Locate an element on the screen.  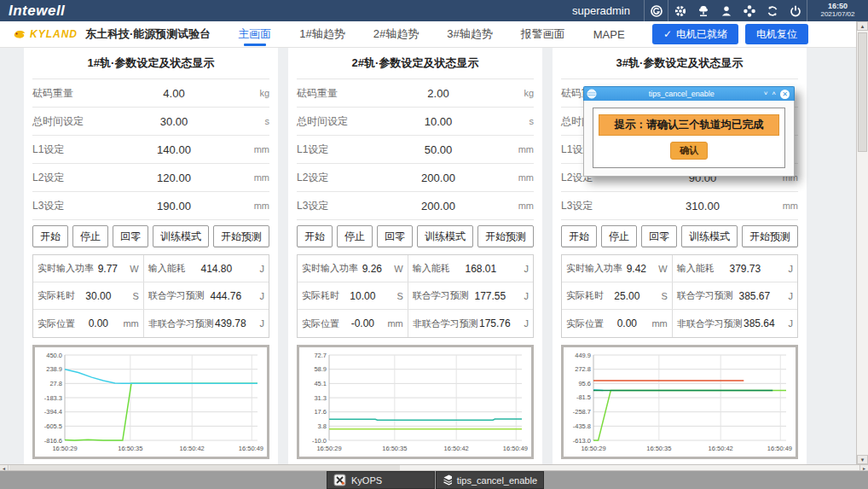
l3-value-field: 200.00 is located at coordinates (438, 207).